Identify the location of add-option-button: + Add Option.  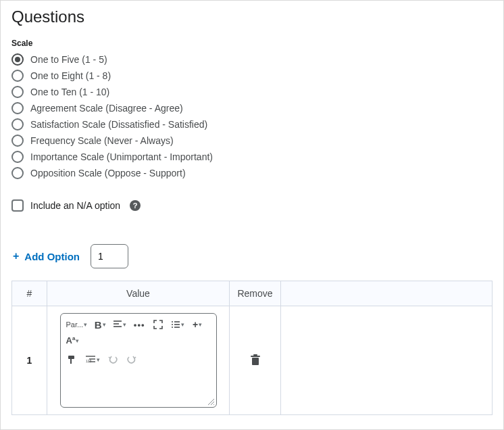
(46, 256).